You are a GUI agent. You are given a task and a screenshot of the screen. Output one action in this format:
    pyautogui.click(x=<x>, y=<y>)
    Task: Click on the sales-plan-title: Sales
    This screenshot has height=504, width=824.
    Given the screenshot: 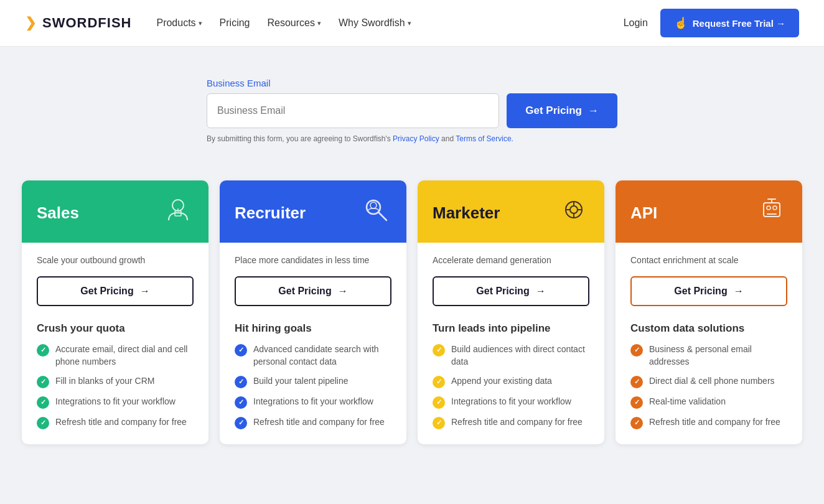 What is the action you would take?
    pyautogui.click(x=58, y=213)
    